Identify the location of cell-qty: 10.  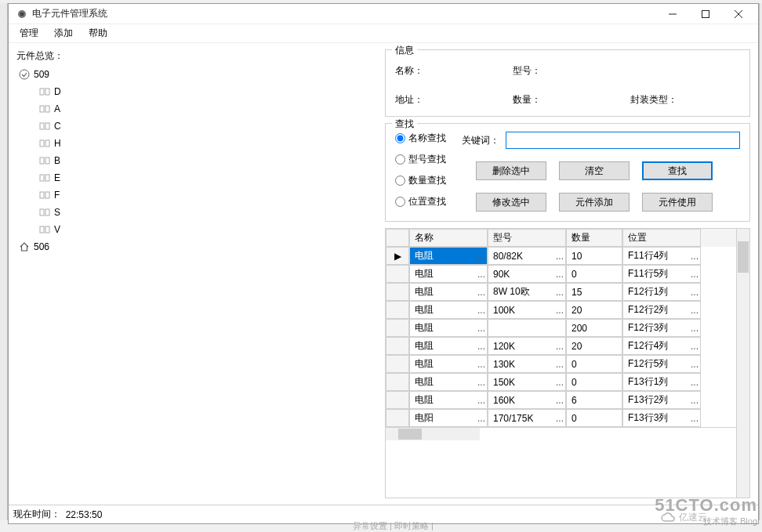
(594, 255).